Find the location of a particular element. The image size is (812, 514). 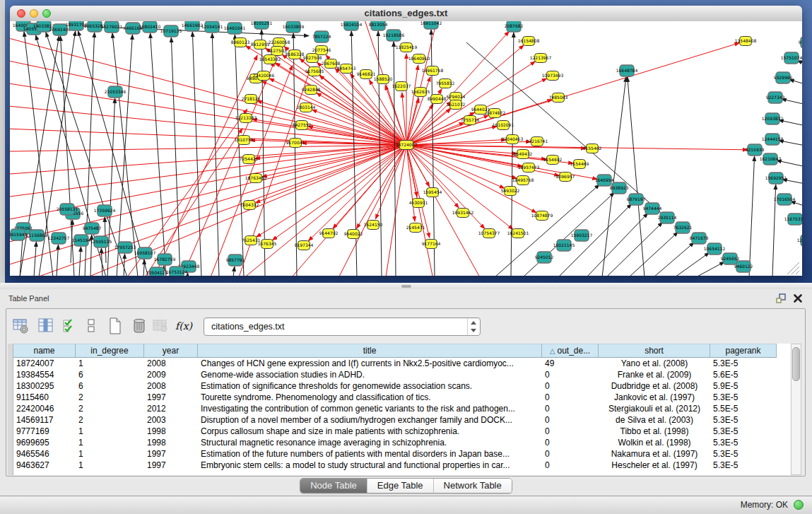

network-node: 18101251 is located at coordinates (261, 25).